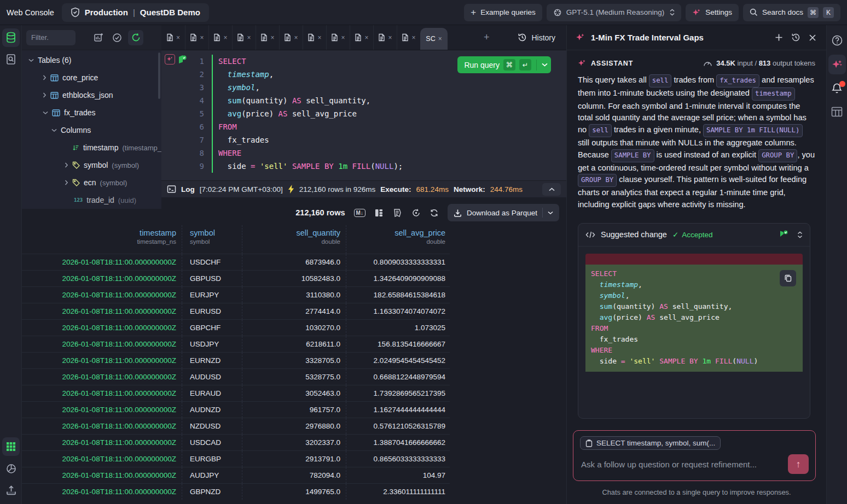 This screenshot has width=847, height=504. I want to click on code-line: 6FROM, so click(364, 127).